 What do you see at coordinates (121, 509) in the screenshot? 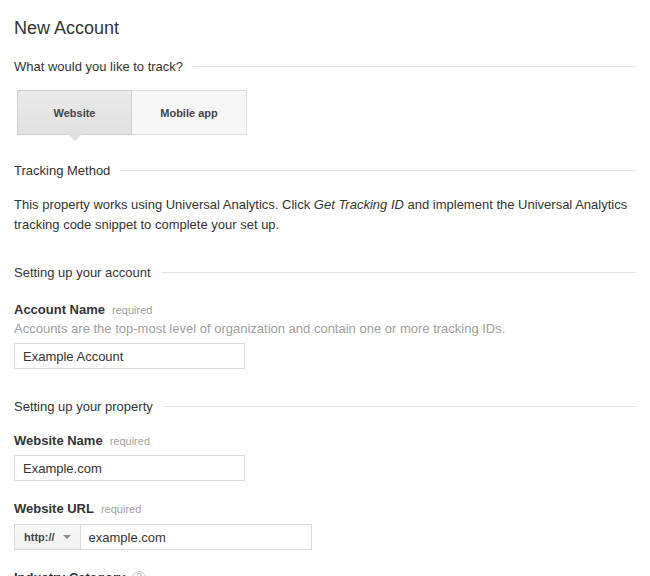
I see `website-url-required-tag: required` at bounding box center [121, 509].